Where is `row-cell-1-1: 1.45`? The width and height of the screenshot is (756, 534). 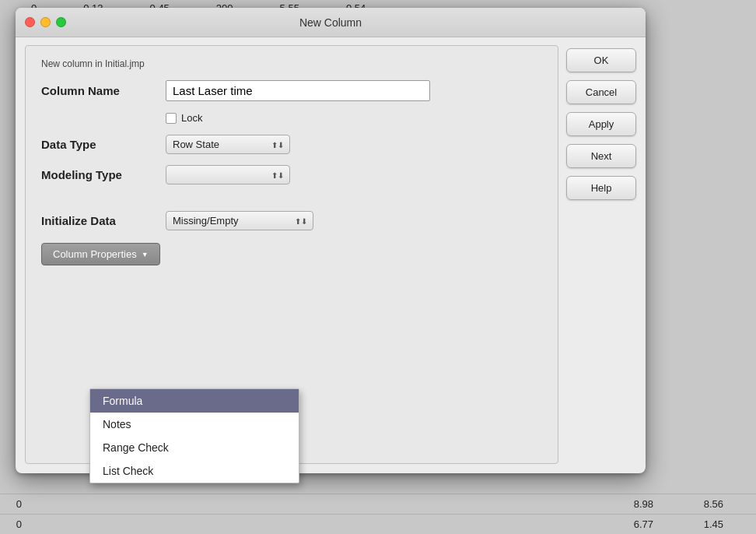 row-cell-1-1: 1.45 is located at coordinates (698, 525).